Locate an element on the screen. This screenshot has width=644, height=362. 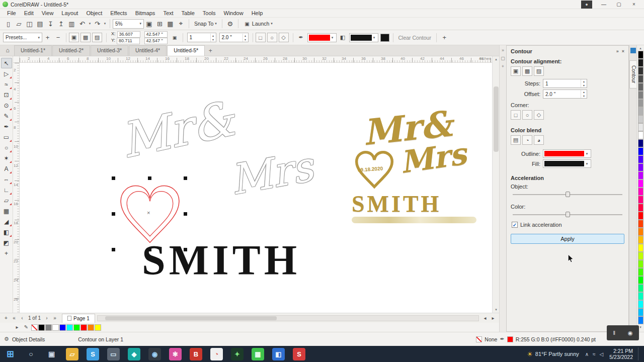
previous-page-button: ‹ is located at coordinates (22, 318).